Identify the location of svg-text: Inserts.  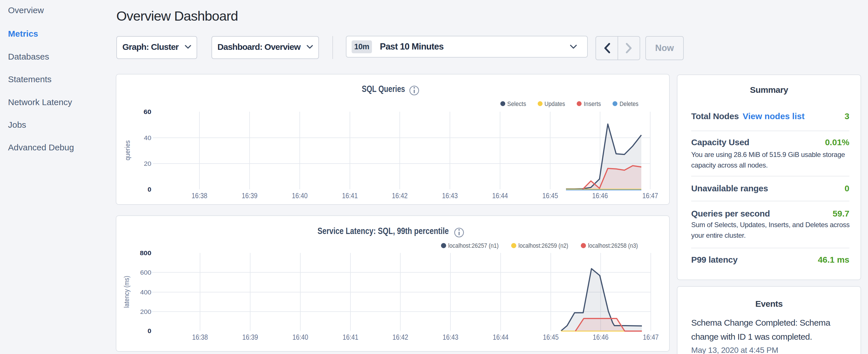
(592, 104).